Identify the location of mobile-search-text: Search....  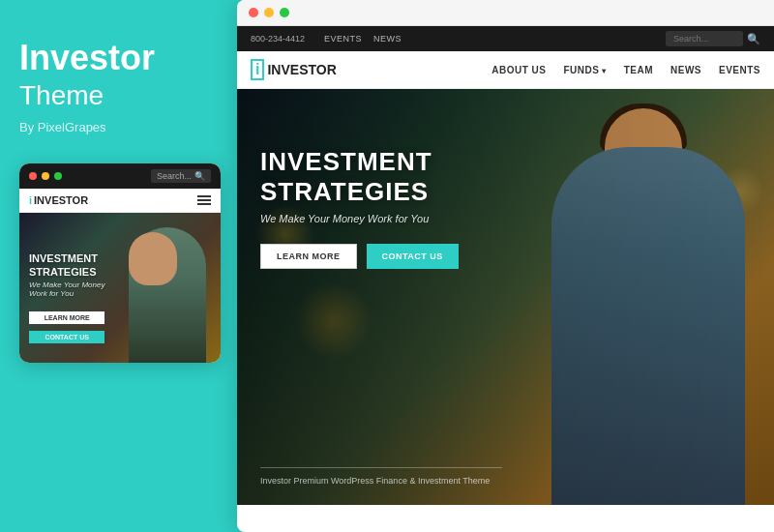
(174, 176).